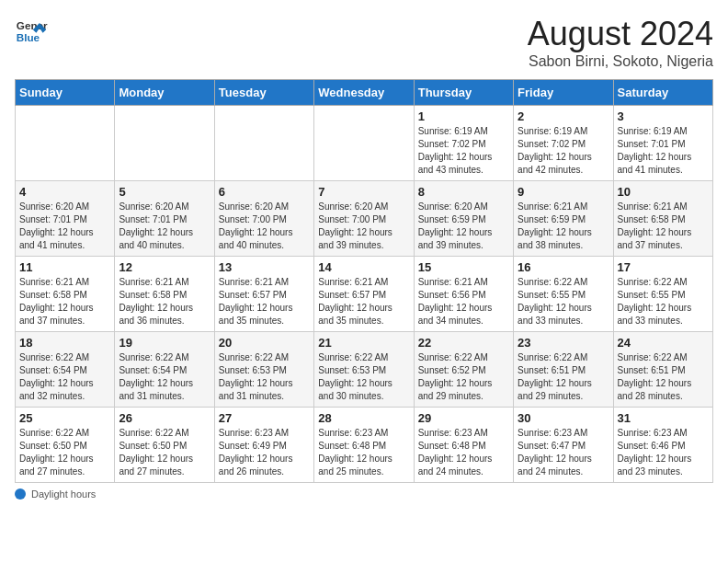 The height and width of the screenshot is (563, 728). I want to click on calendar-cell: 10Sunrise: 6:21 AM Sunset: 6:58 PM Dayli…, so click(663, 219).